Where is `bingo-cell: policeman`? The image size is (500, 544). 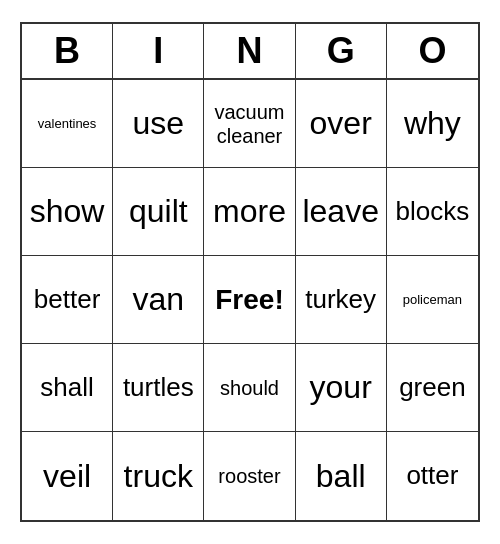
bingo-cell: policeman is located at coordinates (432, 300).